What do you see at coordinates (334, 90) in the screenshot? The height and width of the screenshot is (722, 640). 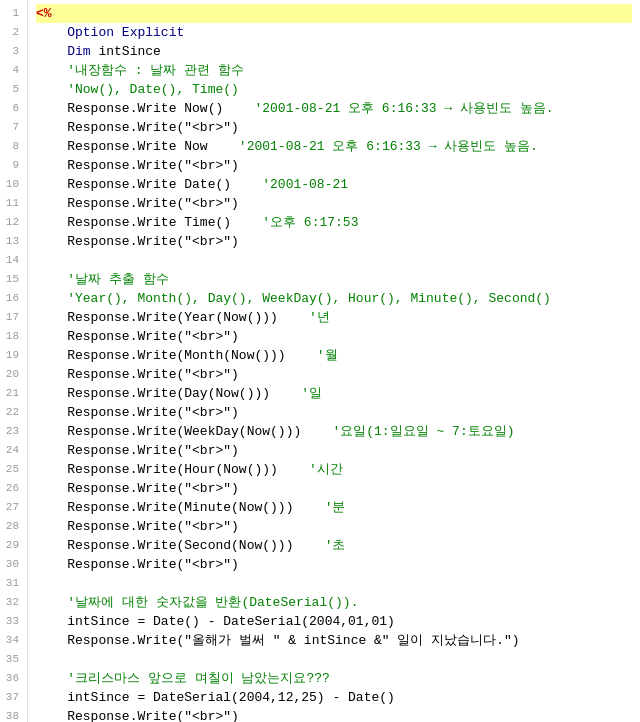 I see `code-line: 'Now(), Date(), Time()` at bounding box center [334, 90].